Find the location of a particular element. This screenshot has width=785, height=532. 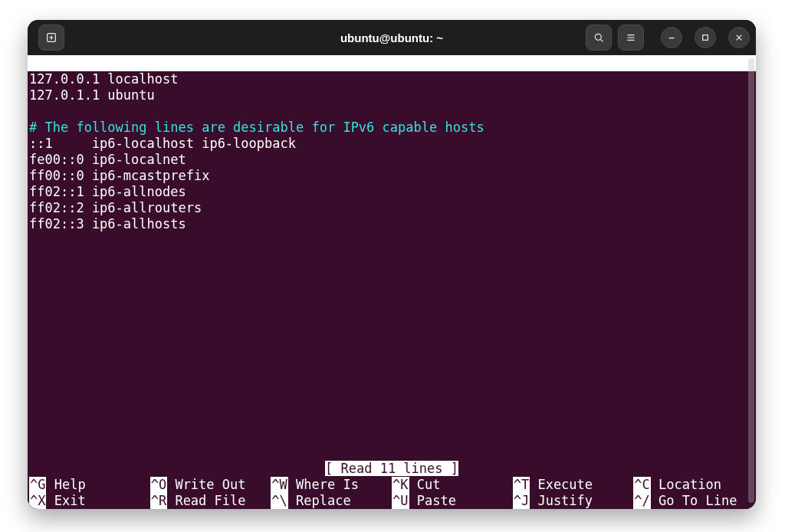

shortcut-key: ^W is located at coordinates (279, 484).